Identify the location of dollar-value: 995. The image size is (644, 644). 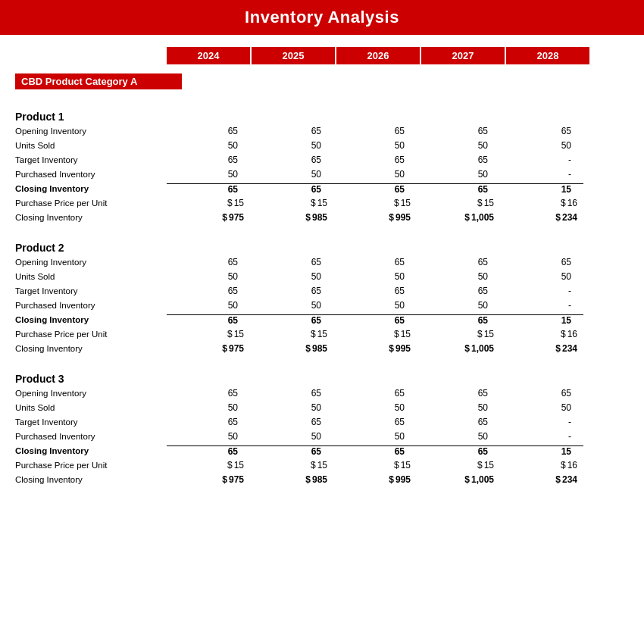
(403, 349).